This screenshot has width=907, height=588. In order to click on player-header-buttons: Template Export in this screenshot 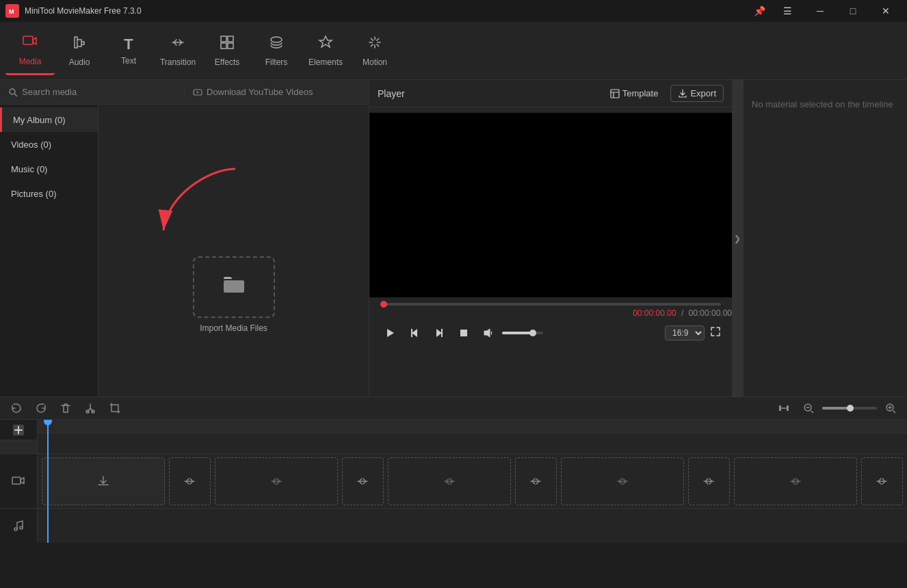, I will do `click(663, 93)`.